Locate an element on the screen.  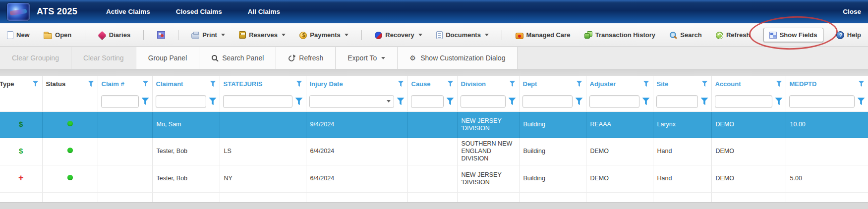
column-header-medptd: MEDPTD is located at coordinates (827, 84).